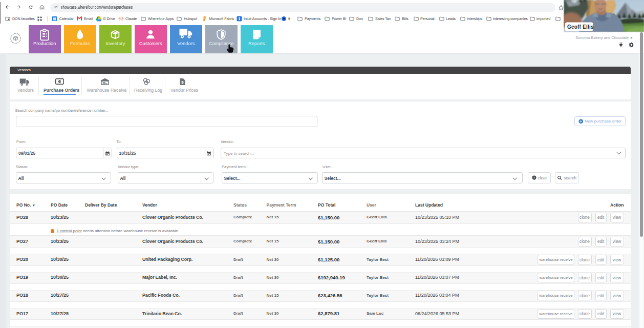 The width and height of the screenshot is (644, 328). Describe the element at coordinates (581, 27) in the screenshot. I see `svg-text: Geoff Ellis` at that location.